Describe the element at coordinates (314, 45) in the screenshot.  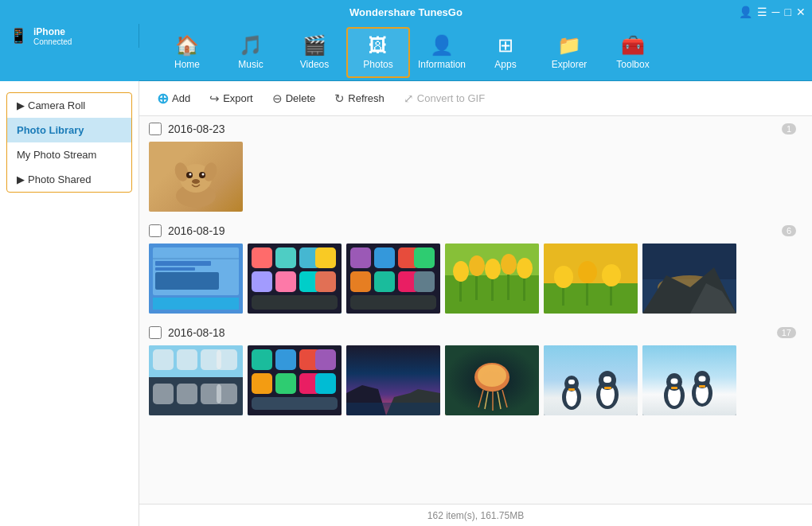
I see `videos-icon: 🎬` at that location.